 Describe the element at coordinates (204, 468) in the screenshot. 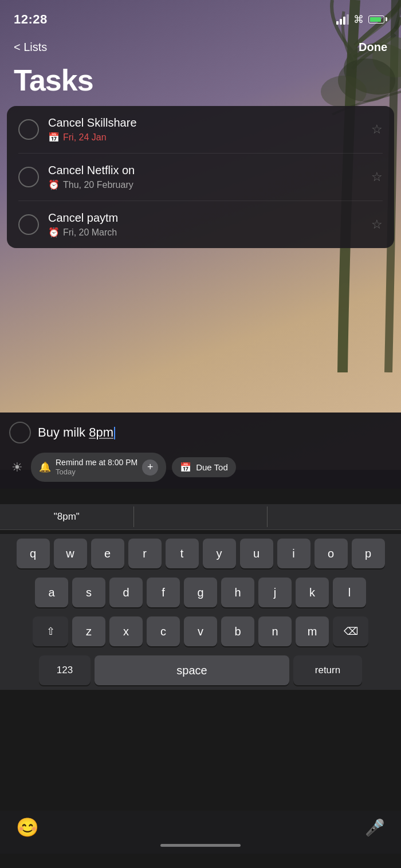

I see `due-pill: 📅 Due Tod` at that location.